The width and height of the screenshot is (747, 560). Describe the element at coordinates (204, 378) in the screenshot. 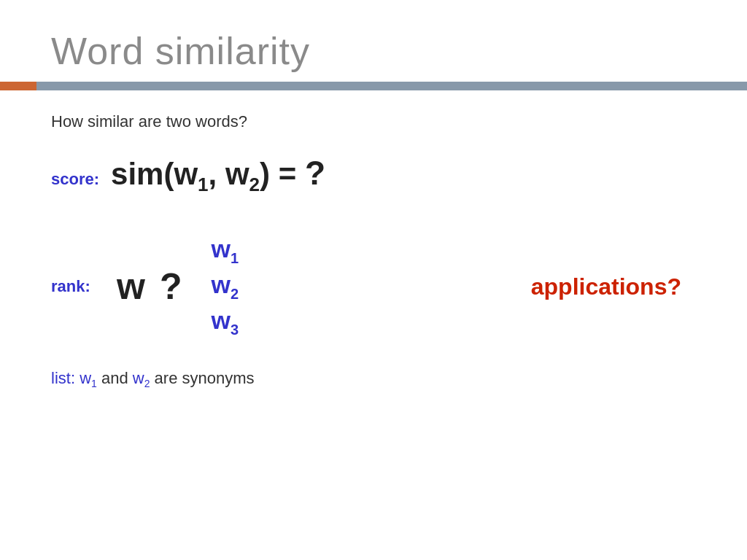

I see `list-suffix: are synonyms` at that location.